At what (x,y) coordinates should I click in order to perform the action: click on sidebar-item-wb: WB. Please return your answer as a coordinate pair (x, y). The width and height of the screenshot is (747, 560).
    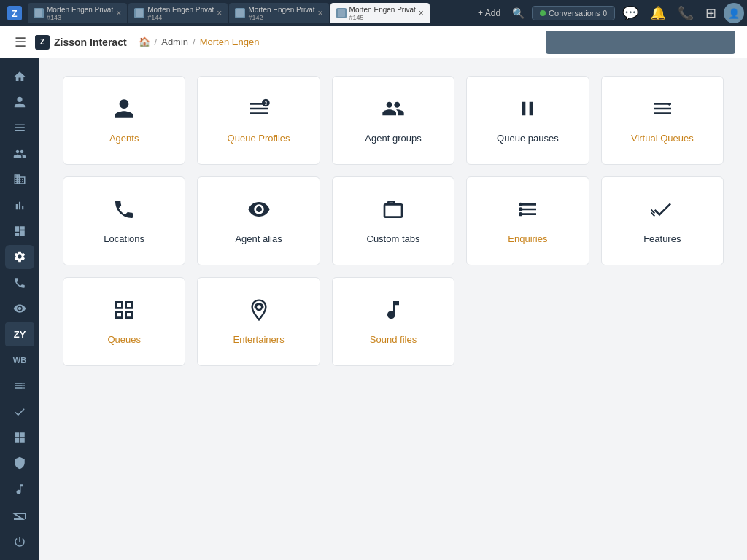
    Looking at the image, I should click on (20, 360).